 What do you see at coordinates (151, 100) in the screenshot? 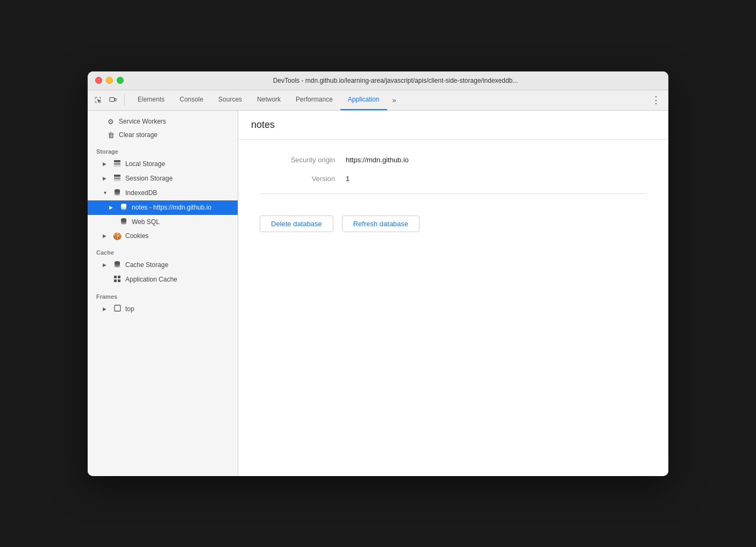
I see `tab-elements: Elements` at bounding box center [151, 100].